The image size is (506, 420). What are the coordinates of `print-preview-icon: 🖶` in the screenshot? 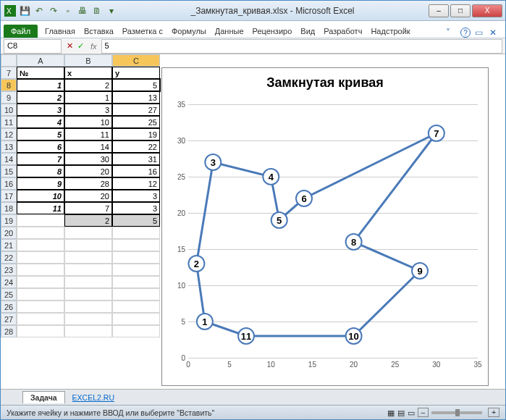 It's located at (83, 11).